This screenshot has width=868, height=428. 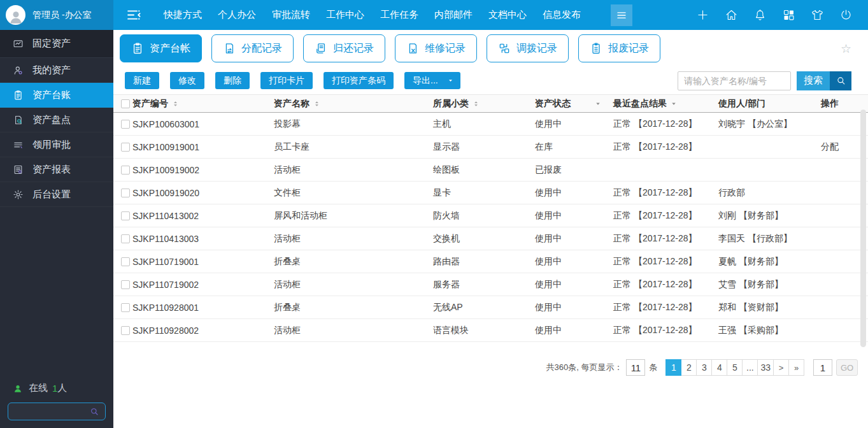 What do you see at coordinates (490, 80) in the screenshot?
I see `toolbar: 新建修改删除打印卡片打印资产条码 导出... 搜索` at bounding box center [490, 80].